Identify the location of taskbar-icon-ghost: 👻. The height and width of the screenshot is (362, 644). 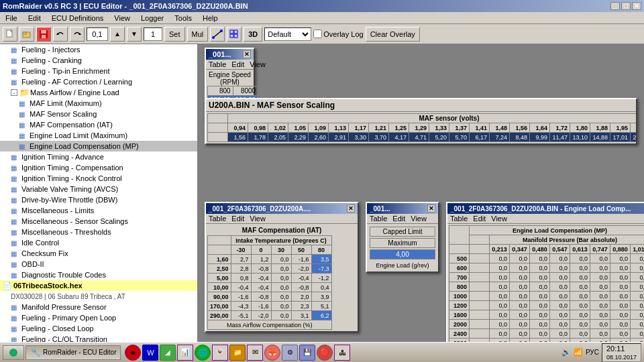
(220, 353).